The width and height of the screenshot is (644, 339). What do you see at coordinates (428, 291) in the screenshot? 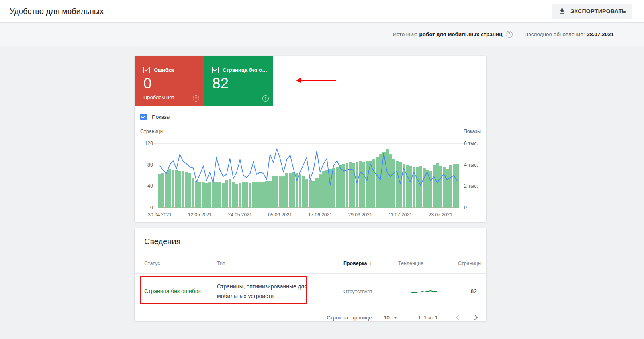
I see `trend-cell` at bounding box center [428, 291].